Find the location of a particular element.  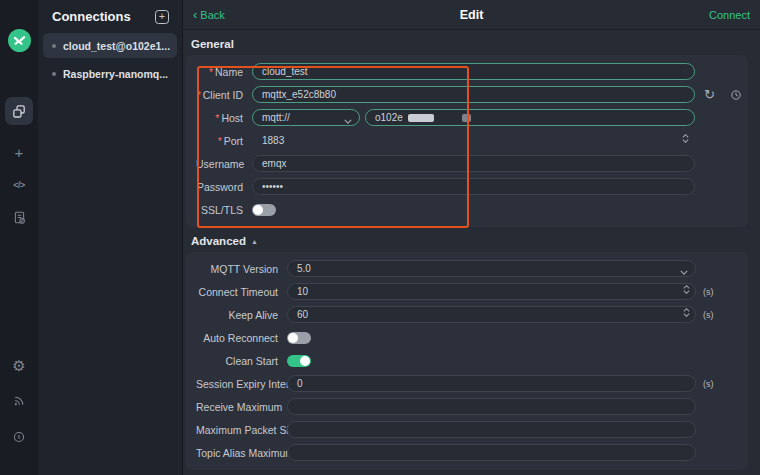

connect-timeout-row: Connect Timeout 10 (s) is located at coordinates (472, 292).